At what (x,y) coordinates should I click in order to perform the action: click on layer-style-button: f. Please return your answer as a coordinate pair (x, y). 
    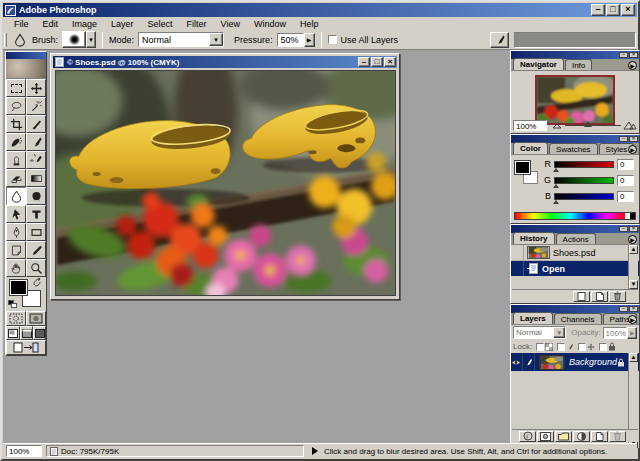
    Looking at the image, I should click on (528, 436).